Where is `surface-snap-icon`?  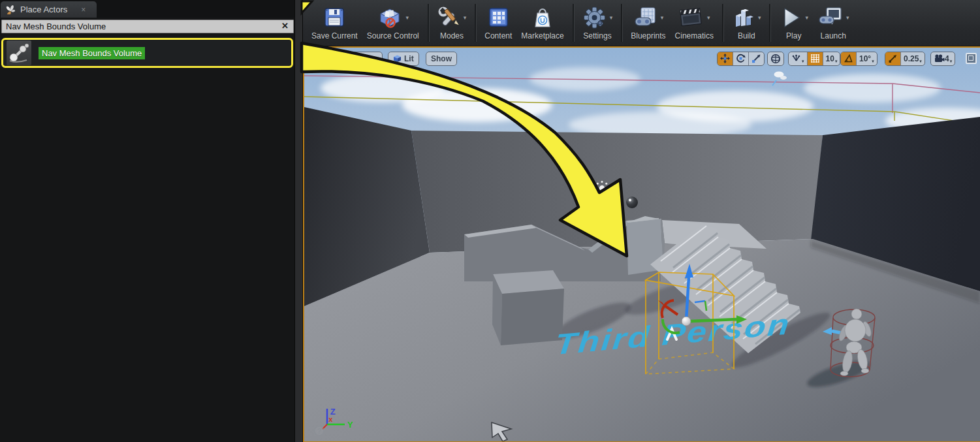 surface-snap-icon is located at coordinates (797, 59).